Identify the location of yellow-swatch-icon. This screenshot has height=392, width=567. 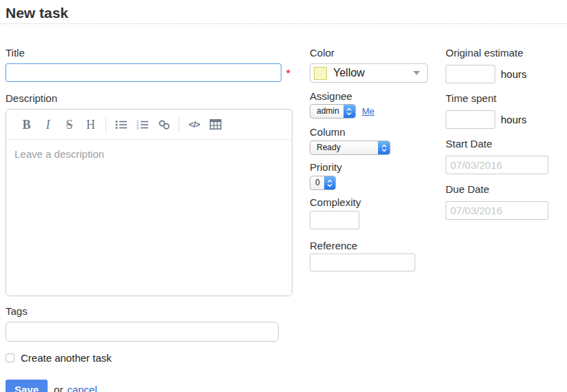
(320, 73).